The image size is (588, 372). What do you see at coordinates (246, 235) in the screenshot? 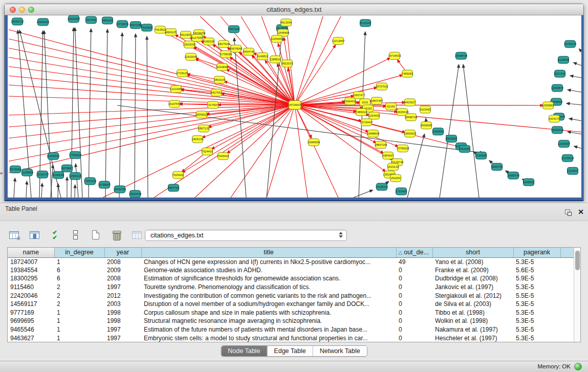
I see `network-table-select: citations_edges.txt` at bounding box center [246, 235].